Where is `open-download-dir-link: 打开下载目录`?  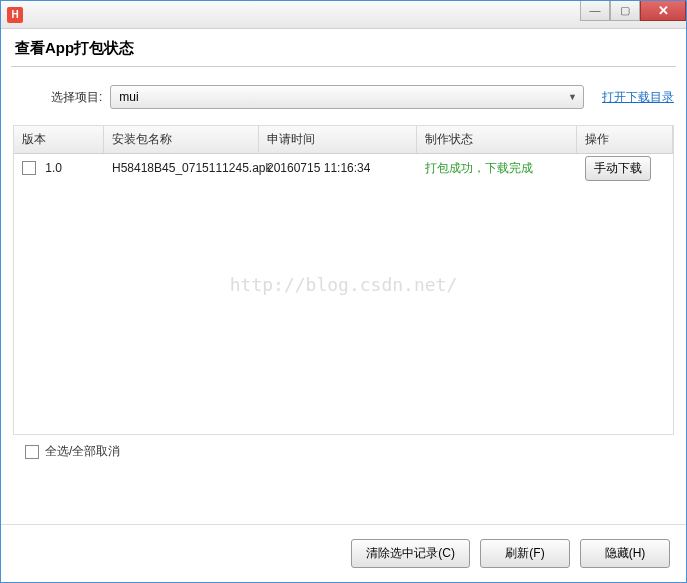
open-download-dir-link: 打开下载目录 is located at coordinates (638, 98).